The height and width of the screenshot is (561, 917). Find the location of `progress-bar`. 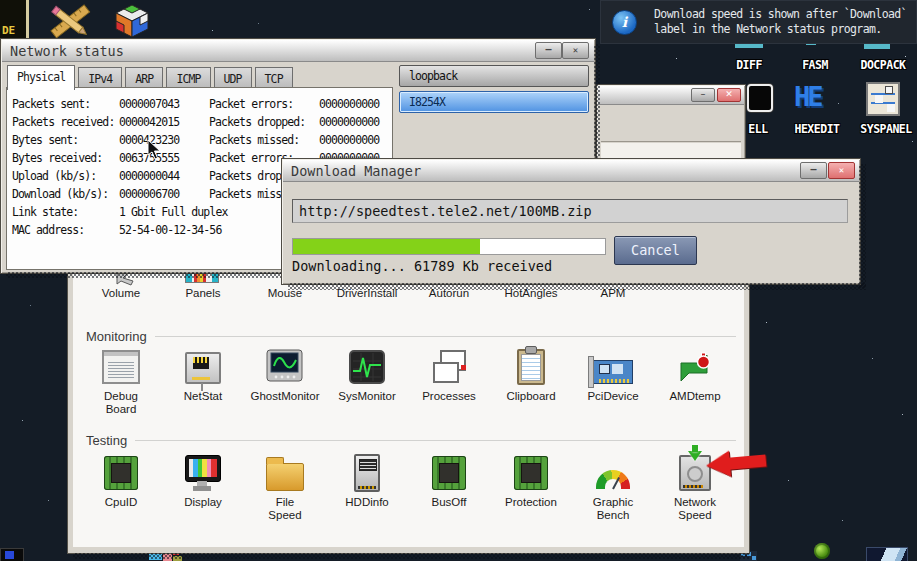

progress-bar is located at coordinates (449, 246).